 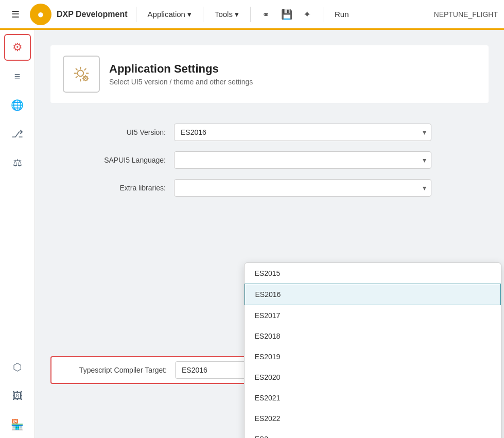 I want to click on tools-menu-label: Tools, so click(x=223, y=14).